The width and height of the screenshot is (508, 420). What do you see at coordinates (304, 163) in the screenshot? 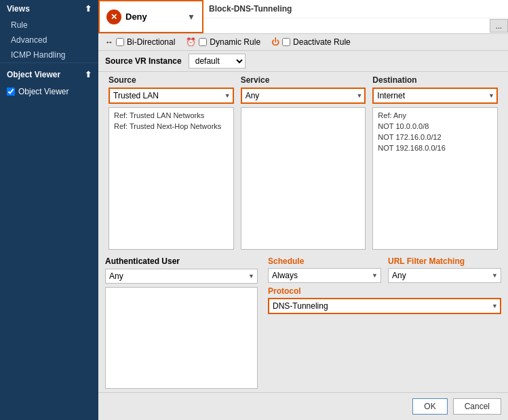
I see `service-column: Service Any` at bounding box center [304, 163].